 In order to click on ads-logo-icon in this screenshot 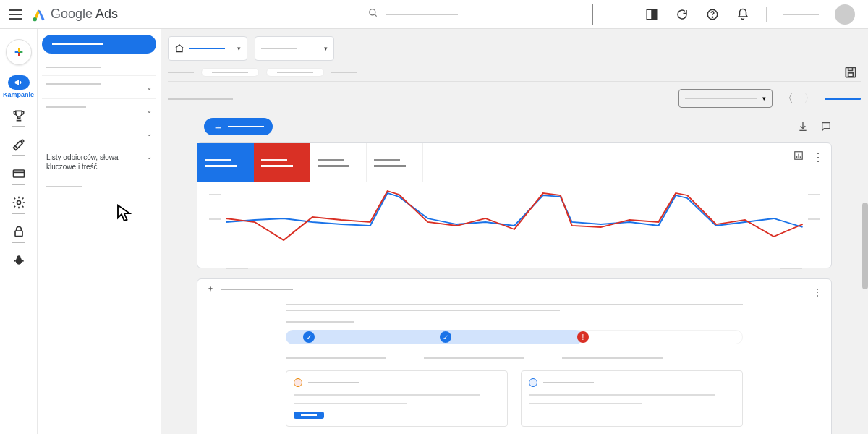, I will do `click(39, 14)`.